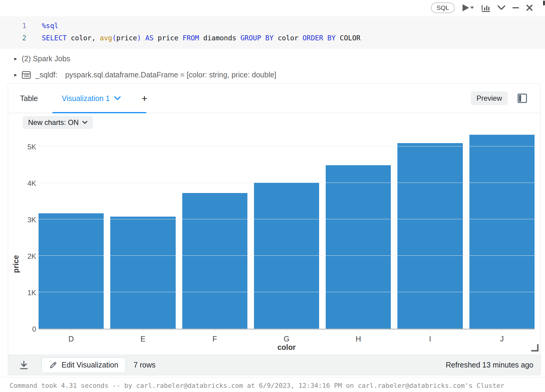  I want to click on new-charts-label: New charts: ON, so click(53, 122).